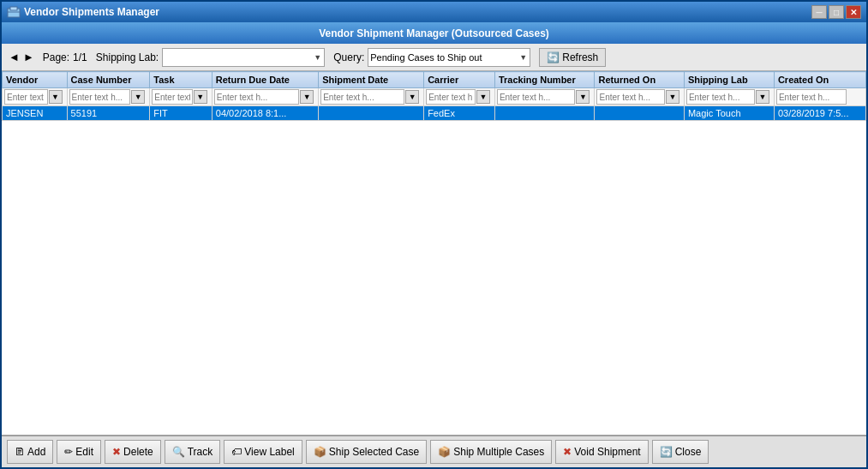  I want to click on filter-tracking-number, so click(536, 97).